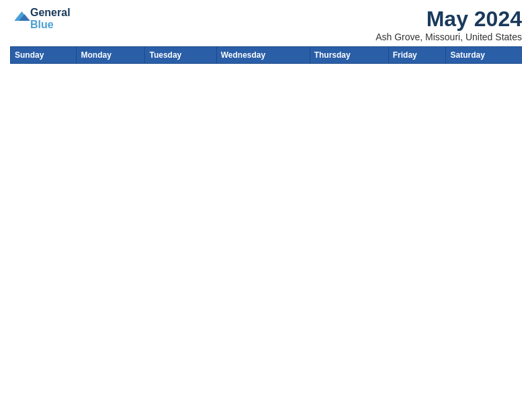  Describe the element at coordinates (21, 17) in the screenshot. I see `logo-icon` at that location.